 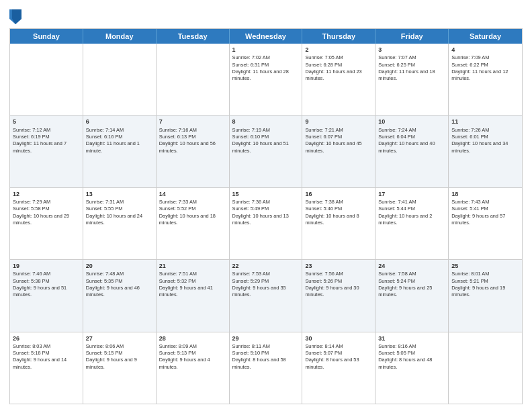 What do you see at coordinates (15, 17) in the screenshot?
I see `generalblue-icon` at bounding box center [15, 17].